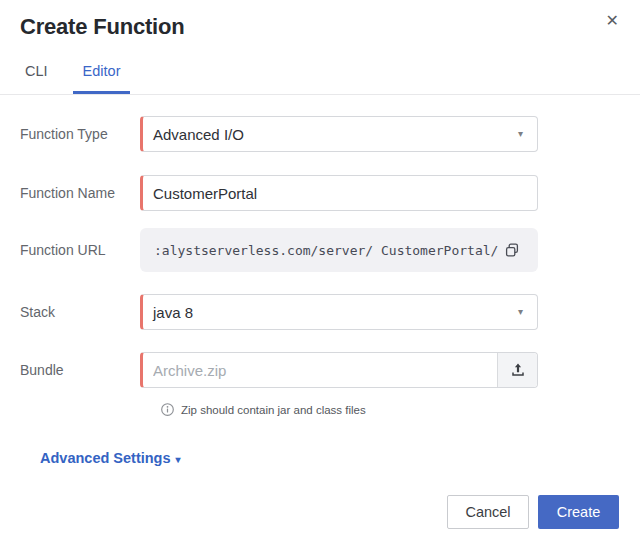 Image resolution: width=640 pixels, height=550 pixels. What do you see at coordinates (178, 460) in the screenshot?
I see `caret-down-icon: ▾` at bounding box center [178, 460].